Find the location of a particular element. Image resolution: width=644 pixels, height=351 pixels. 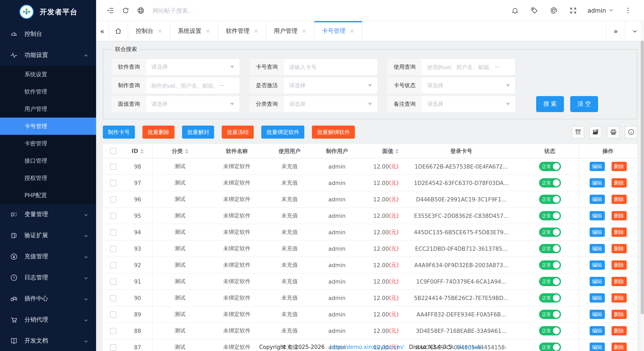

bell-icon is located at coordinates (515, 10).